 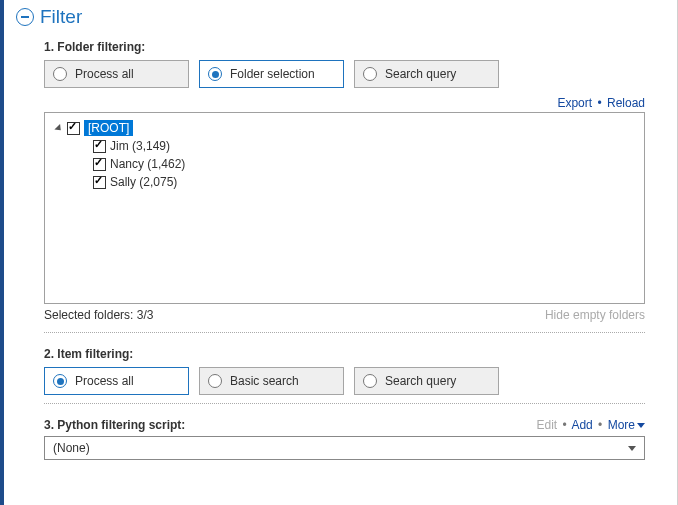 What do you see at coordinates (148, 164) in the screenshot?
I see `tree-item-label: Nancy (1,462)` at bounding box center [148, 164].